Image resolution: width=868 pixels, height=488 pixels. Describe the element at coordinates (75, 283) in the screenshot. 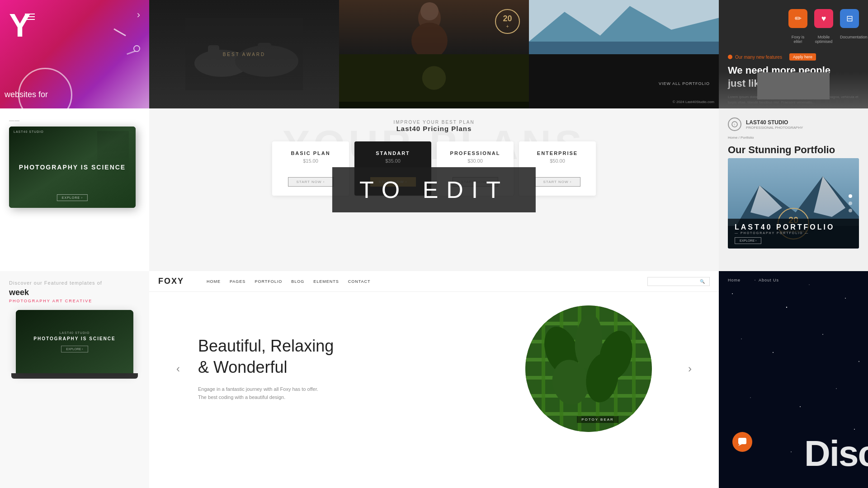

I see `discover-text: Discover our Featured templates of` at that location.